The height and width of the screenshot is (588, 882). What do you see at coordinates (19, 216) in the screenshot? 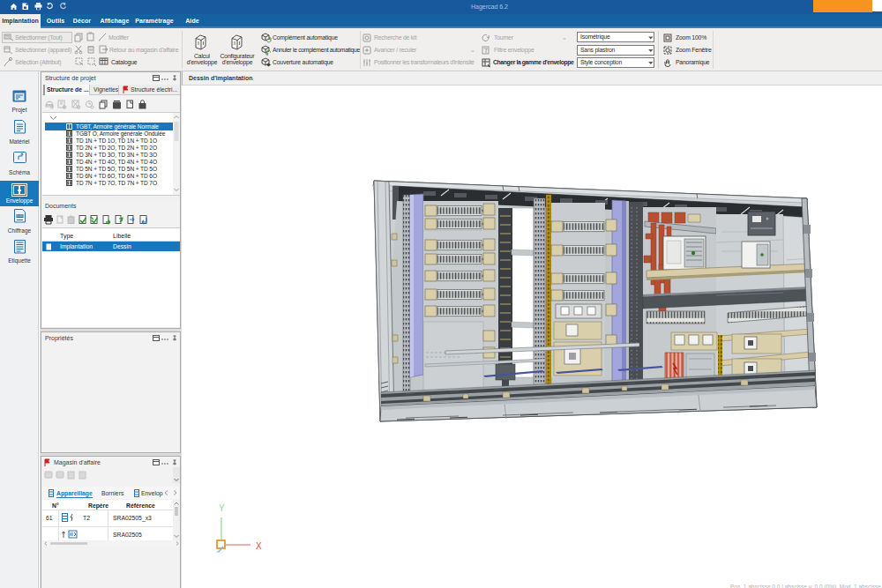
I see `svg-text: 0.00` at bounding box center [19, 216].